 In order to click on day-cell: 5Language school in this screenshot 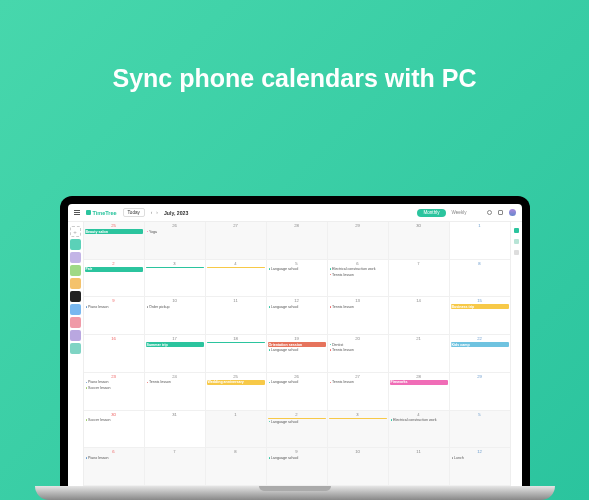, I will do `click(298, 278)`.